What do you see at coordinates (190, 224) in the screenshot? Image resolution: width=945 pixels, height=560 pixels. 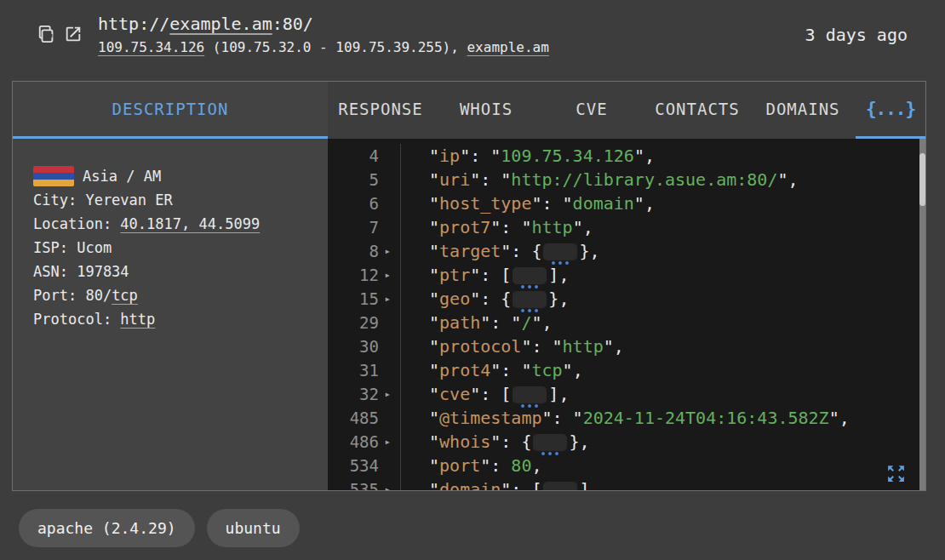 I see `description-link: 40.1817, 44.5099` at bounding box center [190, 224].